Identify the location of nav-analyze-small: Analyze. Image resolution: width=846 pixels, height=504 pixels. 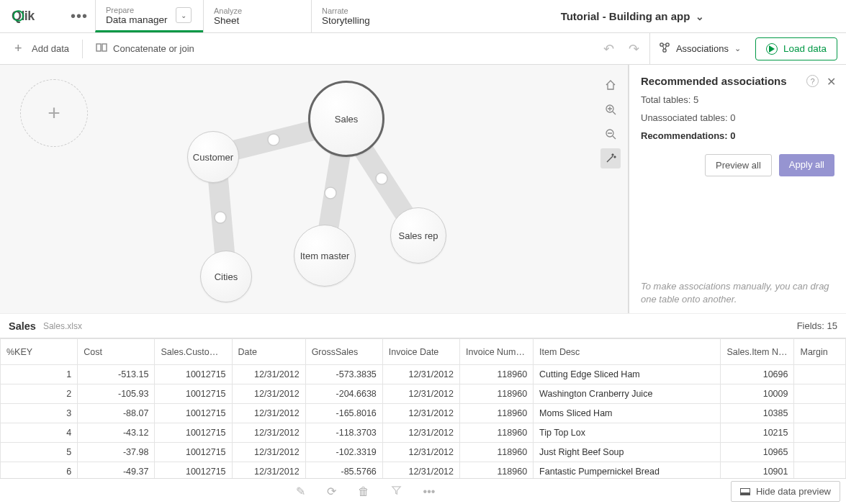
(228, 11).